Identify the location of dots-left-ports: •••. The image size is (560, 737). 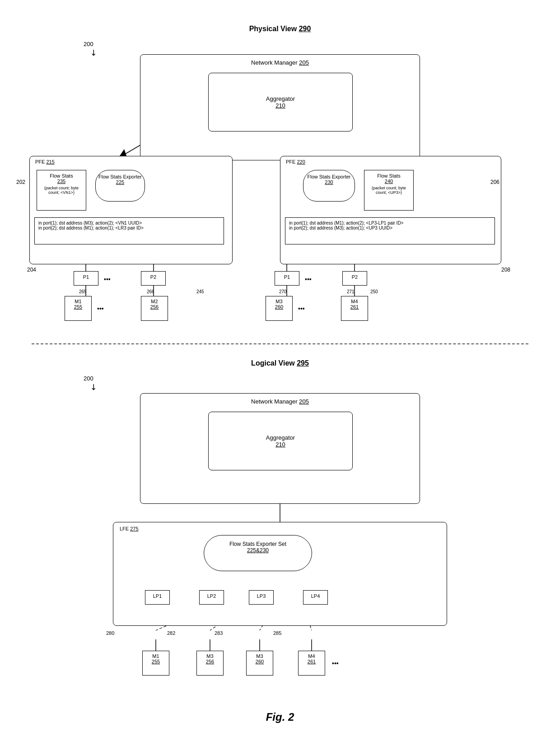
(107, 279).